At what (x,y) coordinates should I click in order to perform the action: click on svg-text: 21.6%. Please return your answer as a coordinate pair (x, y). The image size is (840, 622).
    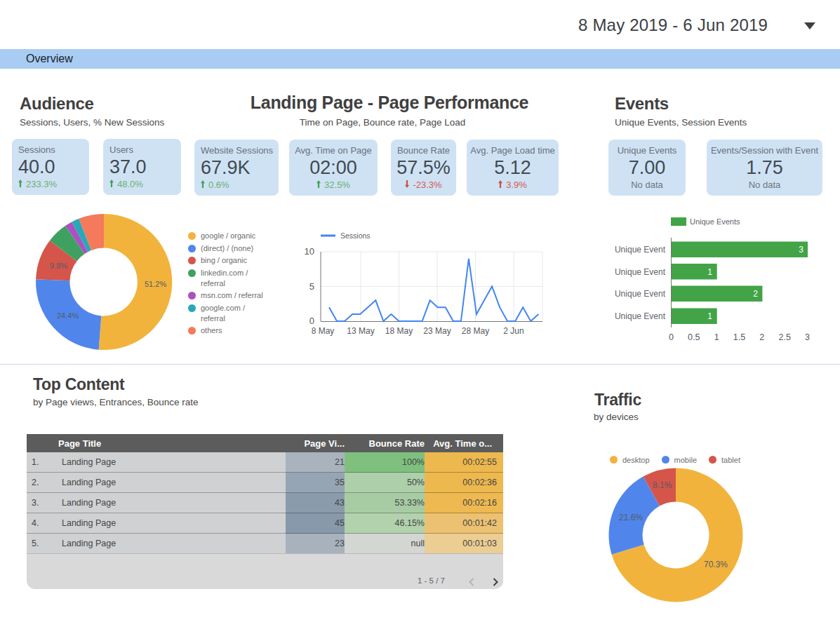
    Looking at the image, I should click on (631, 518).